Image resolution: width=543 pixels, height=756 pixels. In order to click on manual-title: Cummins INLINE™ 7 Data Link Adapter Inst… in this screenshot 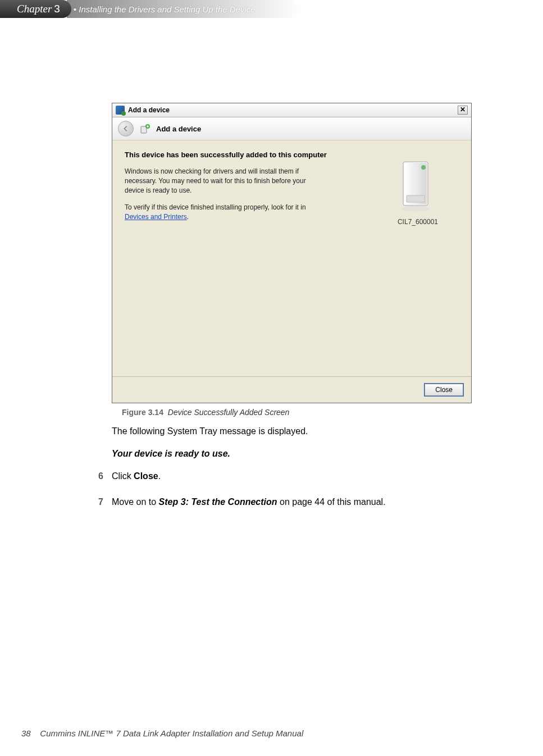, I will do `click(172, 734)`.